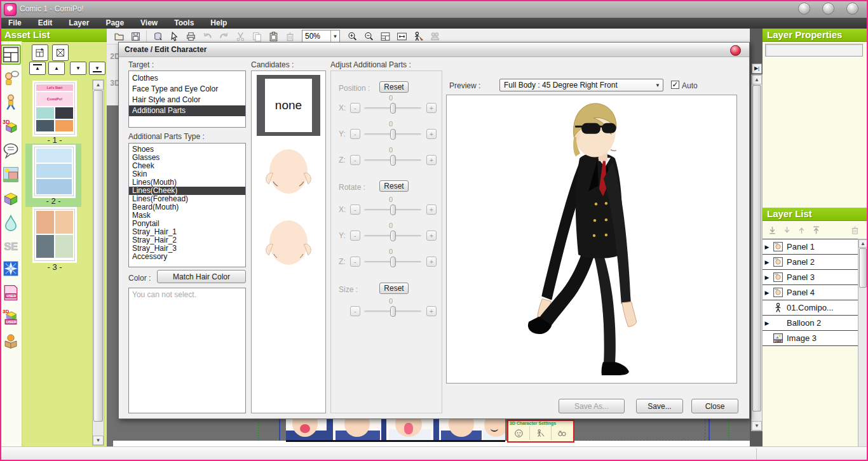 This screenshot has height=461, width=868. I want to click on target-item-hair: Hair Style and Color, so click(187, 100).